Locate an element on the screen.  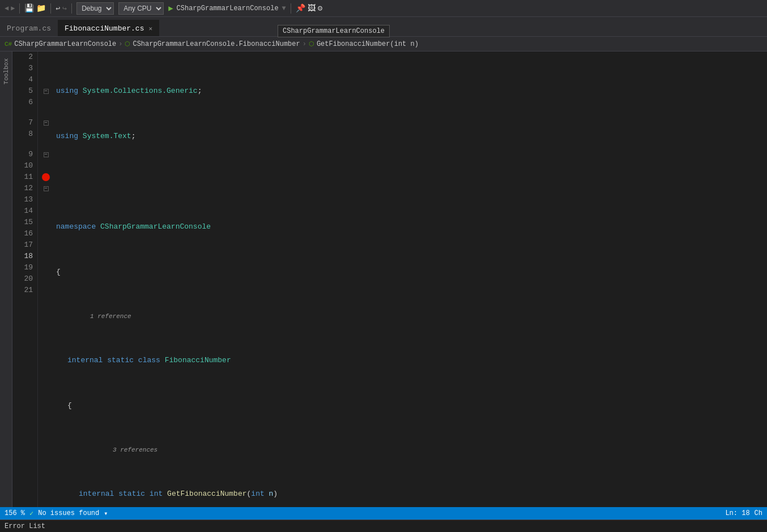
token-brace-8: { is located at coordinates (70, 406).